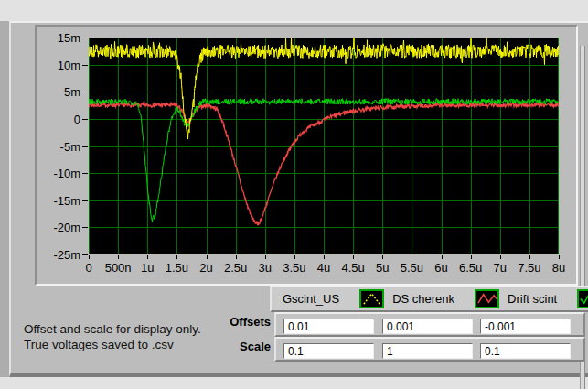 The width and height of the screenshot is (588, 389). What do you see at coordinates (532, 298) in the screenshot?
I see `legend-label: Drift scint` at bounding box center [532, 298].